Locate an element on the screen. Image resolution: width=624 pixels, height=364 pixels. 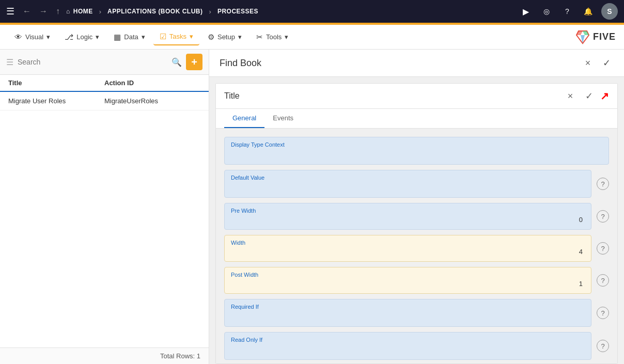
inner-close-button: × is located at coordinates (570, 96).